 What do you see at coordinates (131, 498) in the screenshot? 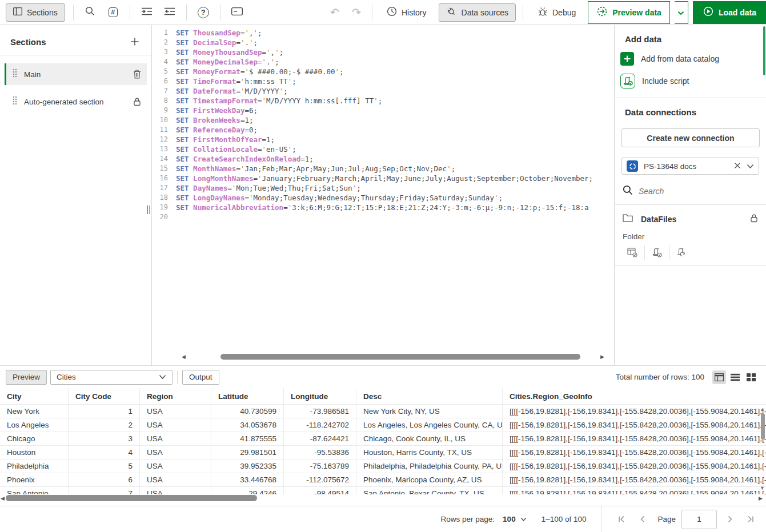
I see `table-scrollbar-thumb` at bounding box center [131, 498].